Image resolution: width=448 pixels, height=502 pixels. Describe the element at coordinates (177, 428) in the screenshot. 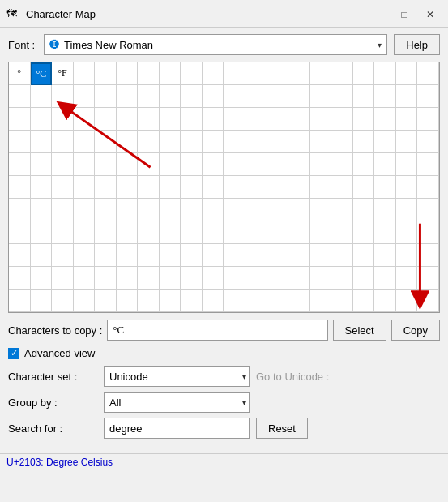

I see `search-input` at that location.